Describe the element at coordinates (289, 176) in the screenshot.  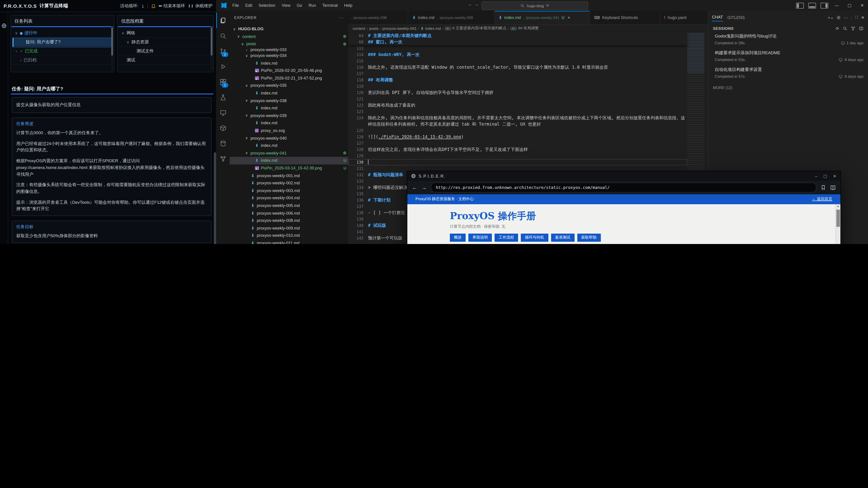
I see `explorer-item-proxyos-weekly-001-md: ⬇proxyos-weekly-001.md` at that location.